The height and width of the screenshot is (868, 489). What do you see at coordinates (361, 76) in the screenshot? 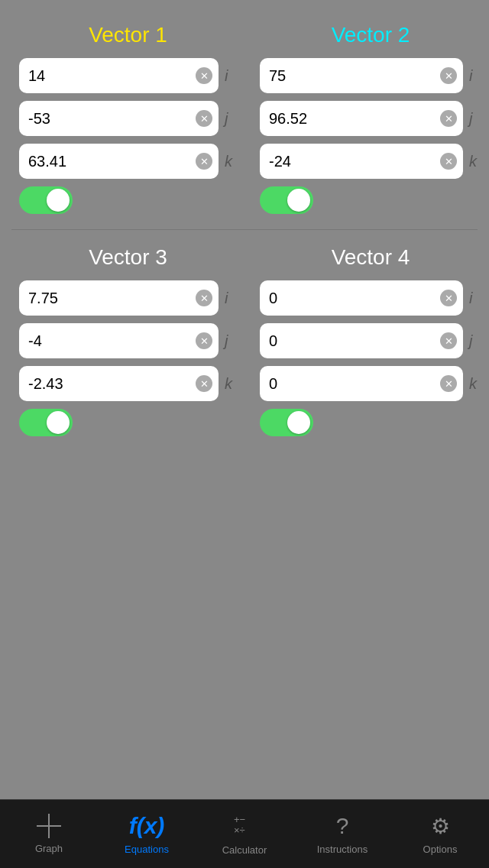
I see `vector2-i-input` at bounding box center [361, 76].